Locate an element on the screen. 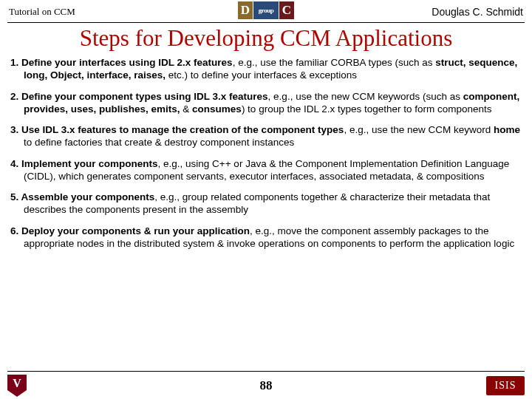 The image size is (532, 399). logo-c-icon: C is located at coordinates (287, 10).